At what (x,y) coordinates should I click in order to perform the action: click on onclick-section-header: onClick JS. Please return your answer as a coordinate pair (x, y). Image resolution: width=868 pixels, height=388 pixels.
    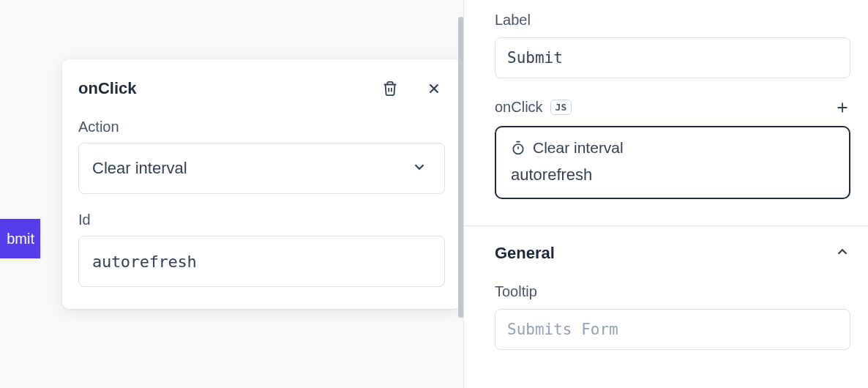
    Looking at the image, I should click on (673, 107).